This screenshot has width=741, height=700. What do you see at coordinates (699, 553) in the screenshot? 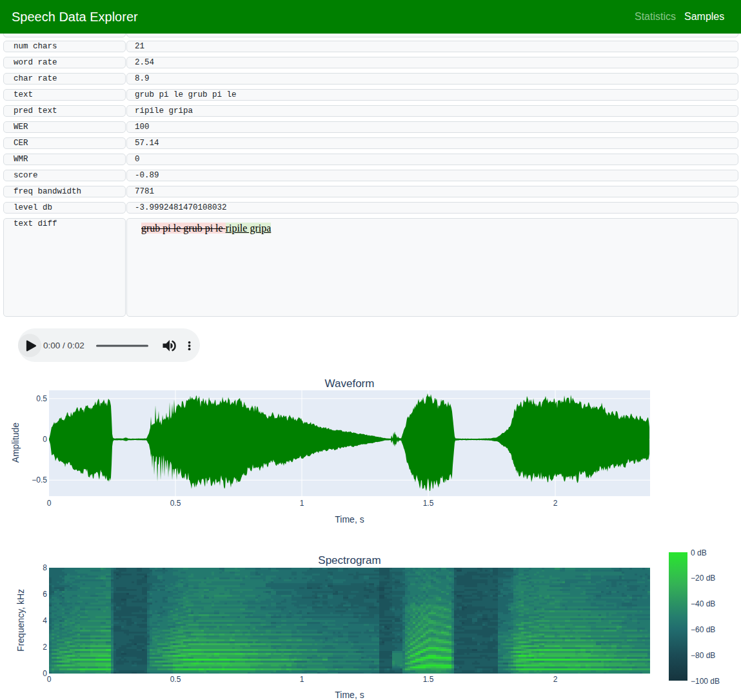
I see `svg-text: 0 dB` at bounding box center [699, 553].